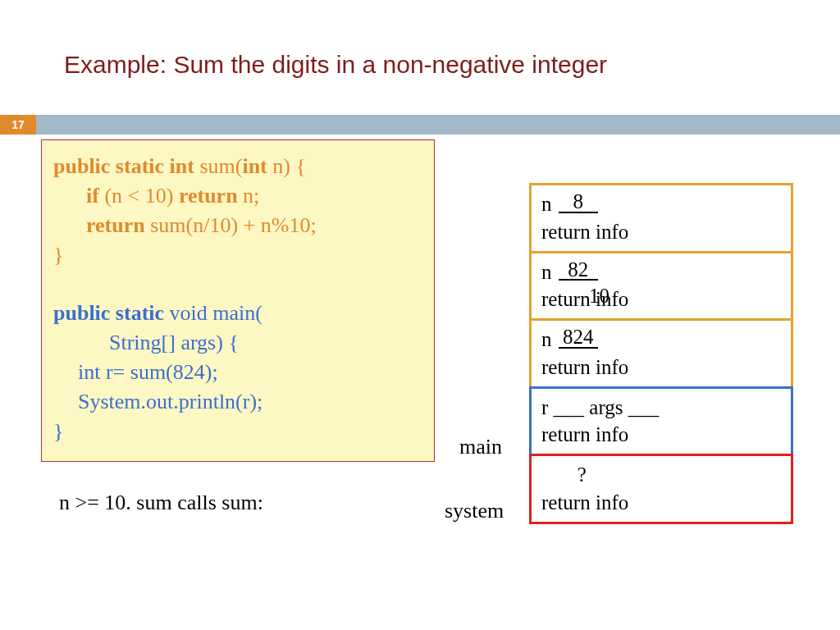  I want to click on stack-frame: n 824 return info, so click(661, 354).